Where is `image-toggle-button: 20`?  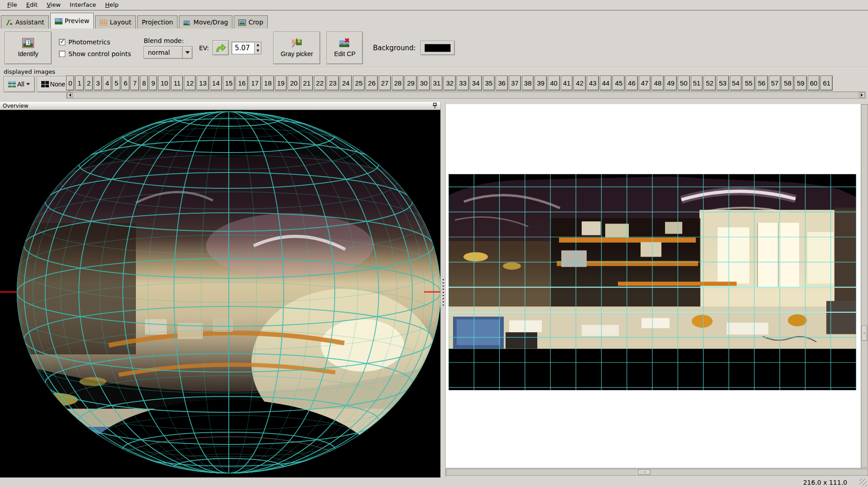 image-toggle-button: 20 is located at coordinates (294, 83).